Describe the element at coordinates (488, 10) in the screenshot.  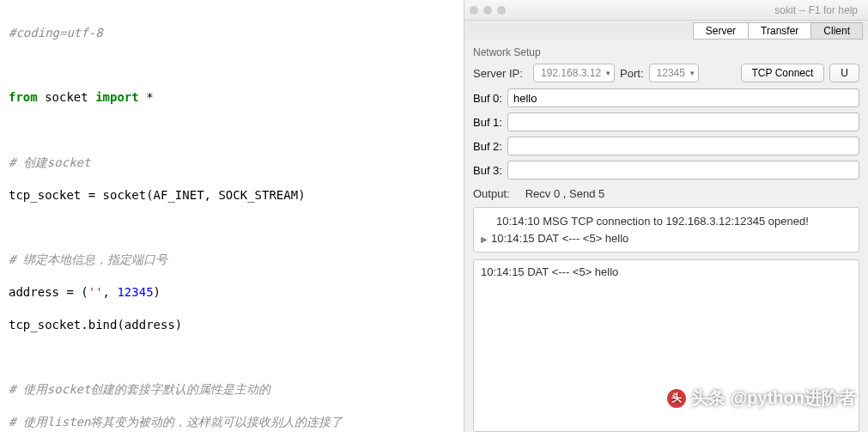
I see `traffic-lights` at that location.